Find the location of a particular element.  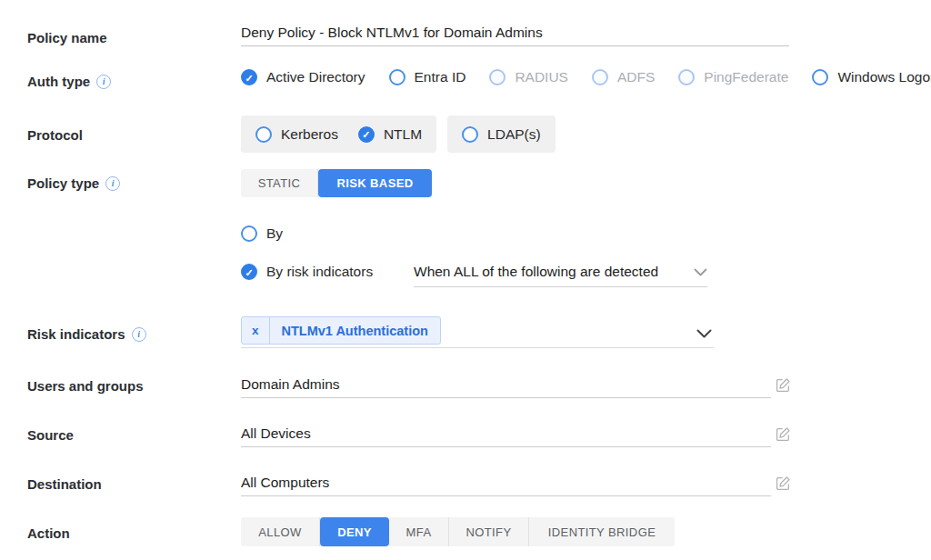

source-value: All Devices is located at coordinates (276, 434).